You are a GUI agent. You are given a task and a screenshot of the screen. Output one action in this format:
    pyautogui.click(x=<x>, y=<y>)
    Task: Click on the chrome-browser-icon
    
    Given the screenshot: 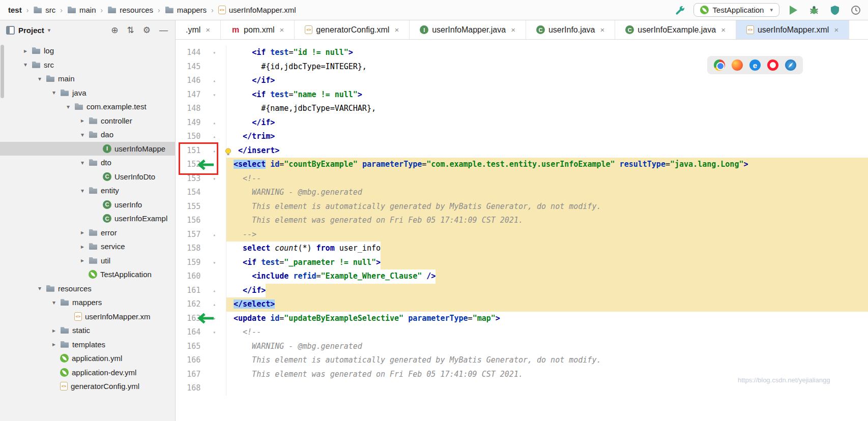 What is the action you would take?
    pyautogui.click(x=719, y=65)
    